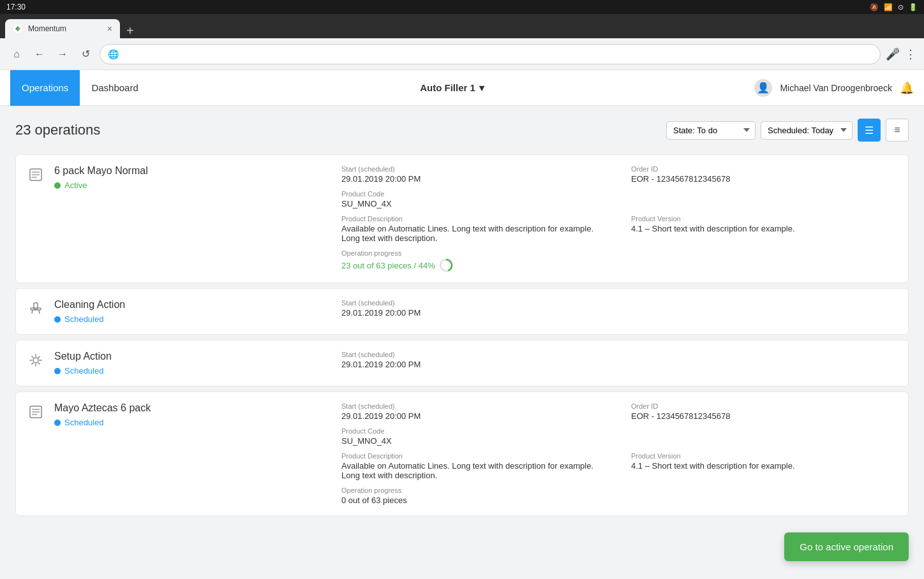 Image resolution: width=924 pixels, height=579 pixels. What do you see at coordinates (63, 29) in the screenshot?
I see `browser-tab-momentum: Momentum ×` at bounding box center [63, 29].